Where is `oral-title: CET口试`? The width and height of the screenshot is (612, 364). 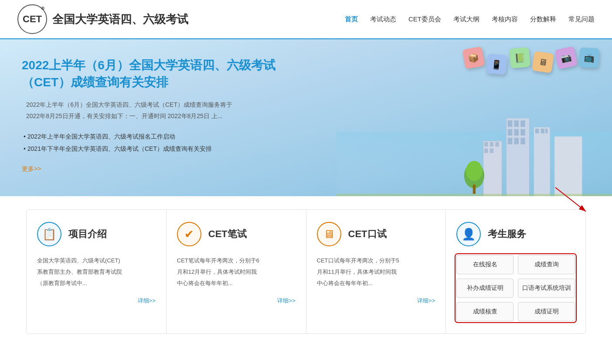 oral-title: CET口试 is located at coordinates (367, 234).